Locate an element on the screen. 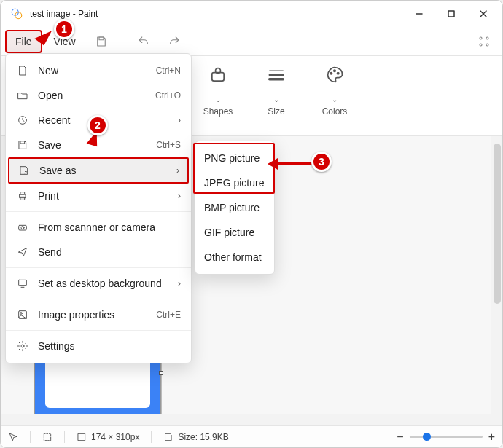 The height and width of the screenshot is (448, 503). ribbon-group-size: ⌄ Size is located at coordinates (276, 98).